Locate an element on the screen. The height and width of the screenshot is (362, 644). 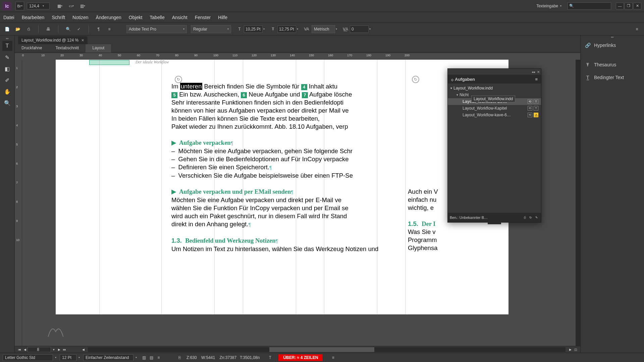
close-button: ✕ is located at coordinates (637, 6).